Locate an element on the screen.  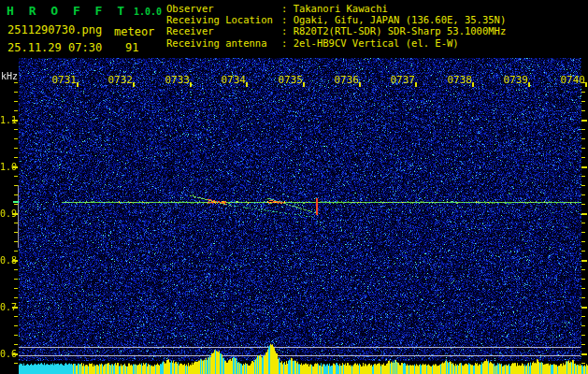
observation-datetime: 25.11.29 07:30 is located at coordinates (54, 48).